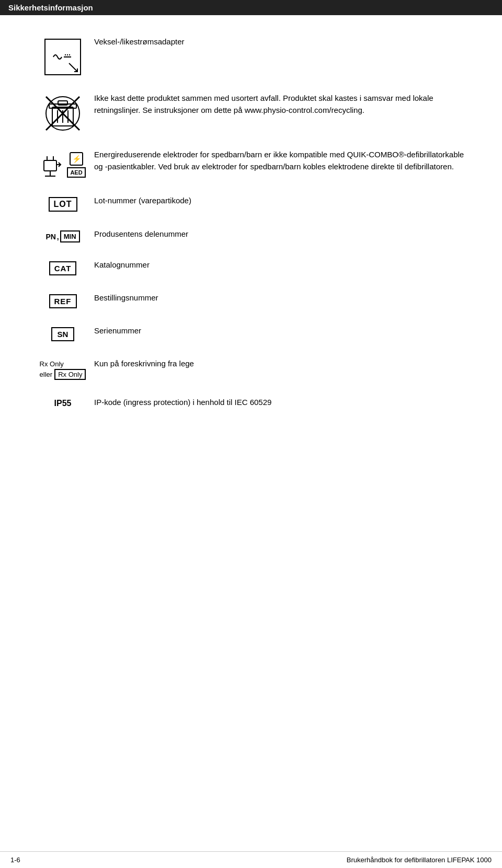 The image size is (502, 868). What do you see at coordinates (282, 298) in the screenshot?
I see `text-ref: Bestillingsnummer` at bounding box center [282, 298].